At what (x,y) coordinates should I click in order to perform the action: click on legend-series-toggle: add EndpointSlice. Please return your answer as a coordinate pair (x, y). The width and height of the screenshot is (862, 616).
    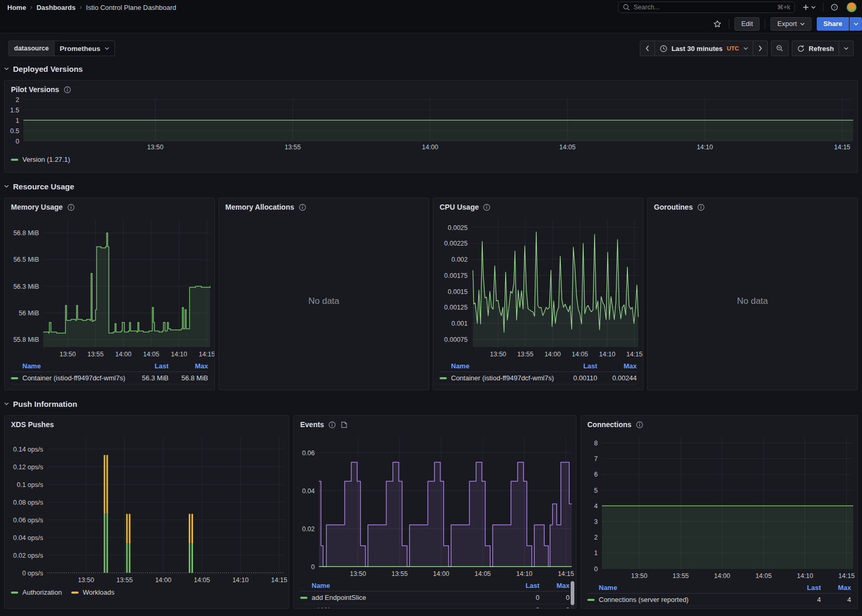
    Looking at the image, I should click on (402, 597).